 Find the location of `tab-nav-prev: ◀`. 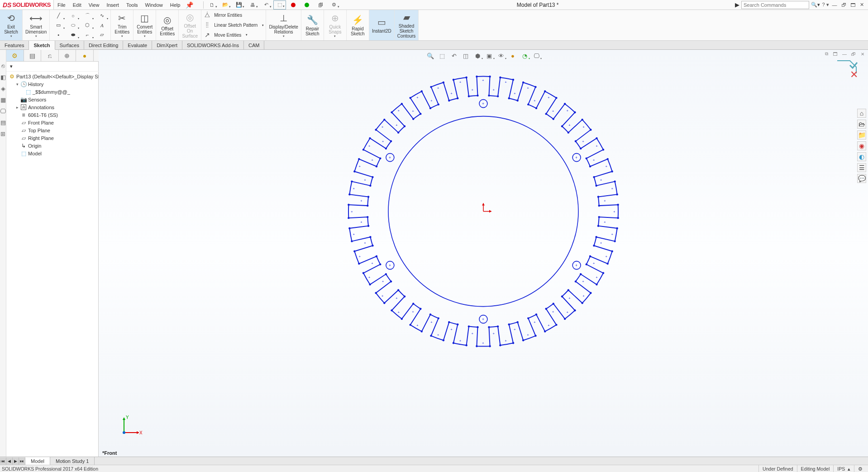

tab-nav-prev: ◀ is located at coordinates (10, 461).